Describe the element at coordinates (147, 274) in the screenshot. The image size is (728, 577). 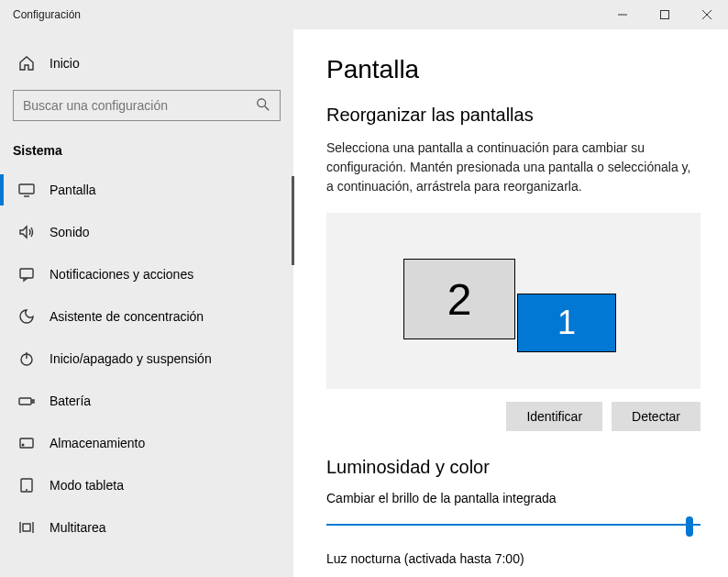
I see `nav-item-notificaciones: Notificaciones y acciones` at that location.